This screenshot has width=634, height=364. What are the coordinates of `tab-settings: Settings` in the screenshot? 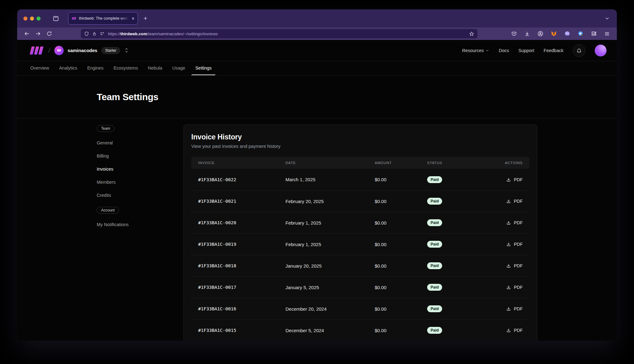 It's located at (203, 68).